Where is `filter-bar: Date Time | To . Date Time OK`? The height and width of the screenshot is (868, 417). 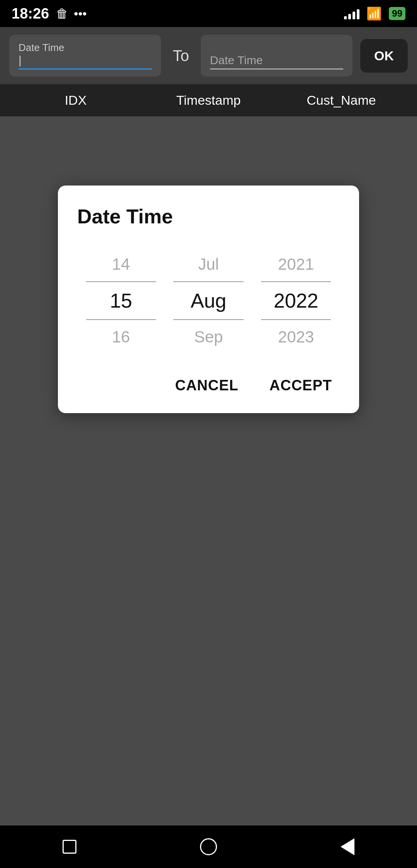
filter-bar: Date Time | To . Date Time OK is located at coordinates (208, 56).